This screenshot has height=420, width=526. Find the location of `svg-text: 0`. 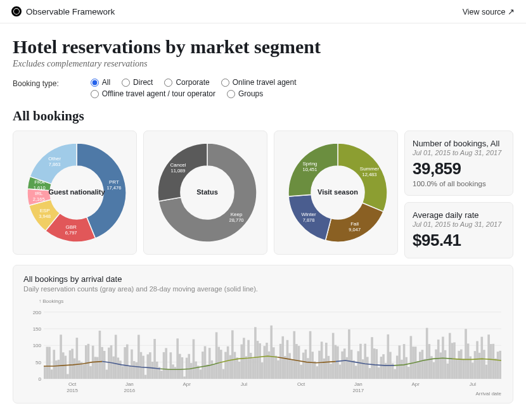

svg-text: 0 is located at coordinates (41, 379).